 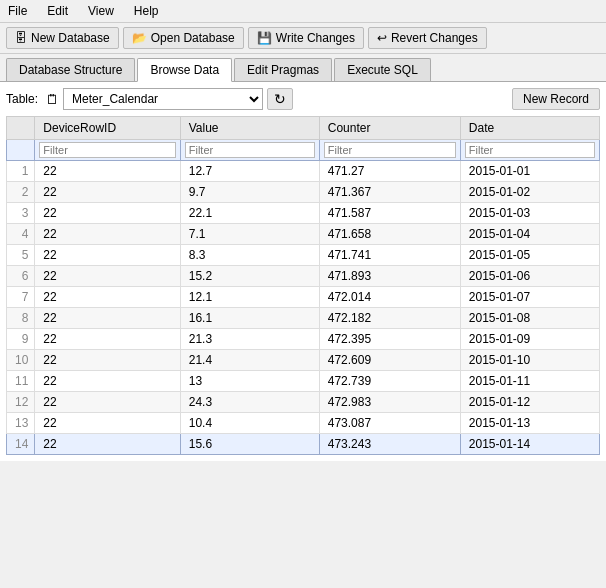 What do you see at coordinates (390, 424) in the screenshot?
I see `cell-counter: 473.087` at bounding box center [390, 424].